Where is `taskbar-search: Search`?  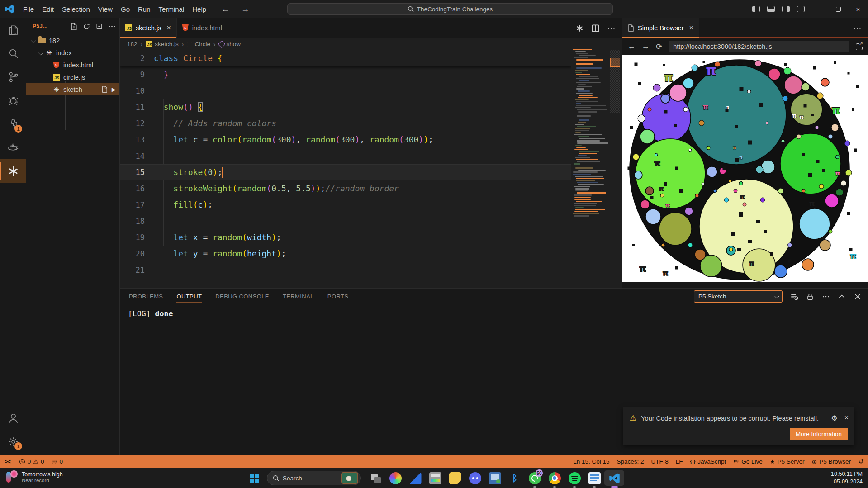
taskbar-search: Search is located at coordinates (314, 478).